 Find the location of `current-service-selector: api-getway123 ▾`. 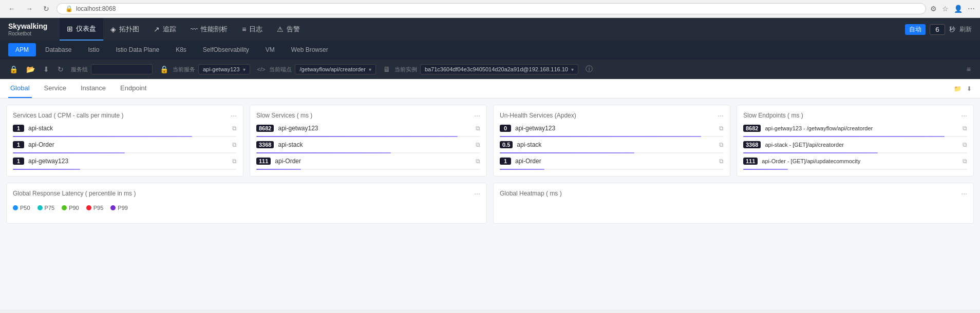

current-service-selector: api-getway123 ▾ is located at coordinates (224, 69).